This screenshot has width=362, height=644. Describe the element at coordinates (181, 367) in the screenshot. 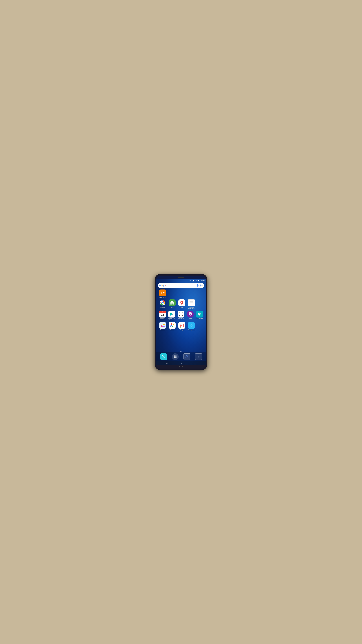

I see `lg-brand-bar: ⊕ LG` at that location.